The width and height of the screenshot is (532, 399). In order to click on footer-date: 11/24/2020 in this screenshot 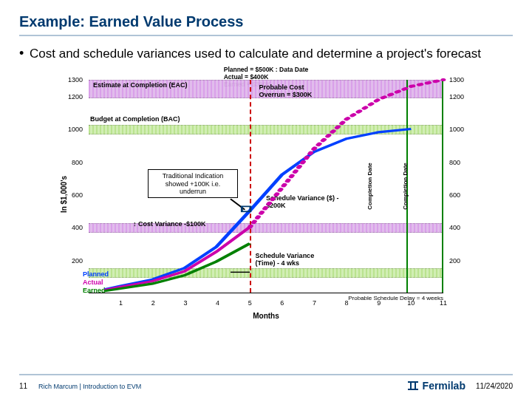, I will do `click(494, 386)`.